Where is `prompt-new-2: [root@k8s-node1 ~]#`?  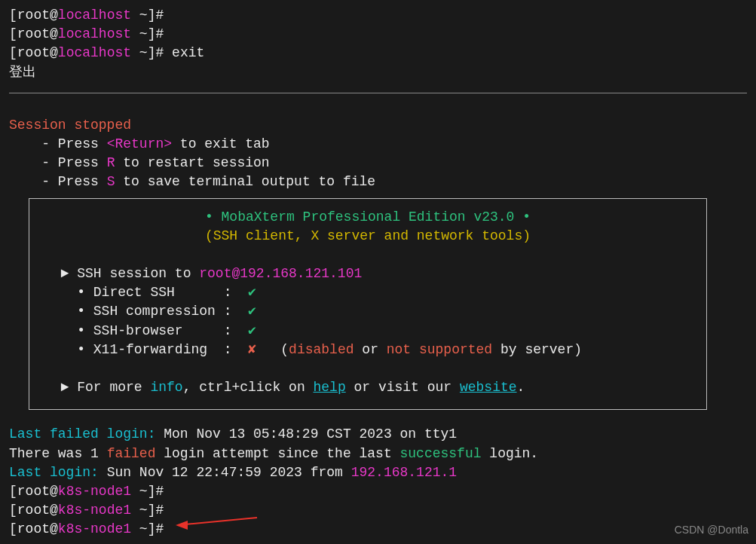
prompt-new-2: [root@k8s-node1 ~]# is located at coordinates (378, 511).